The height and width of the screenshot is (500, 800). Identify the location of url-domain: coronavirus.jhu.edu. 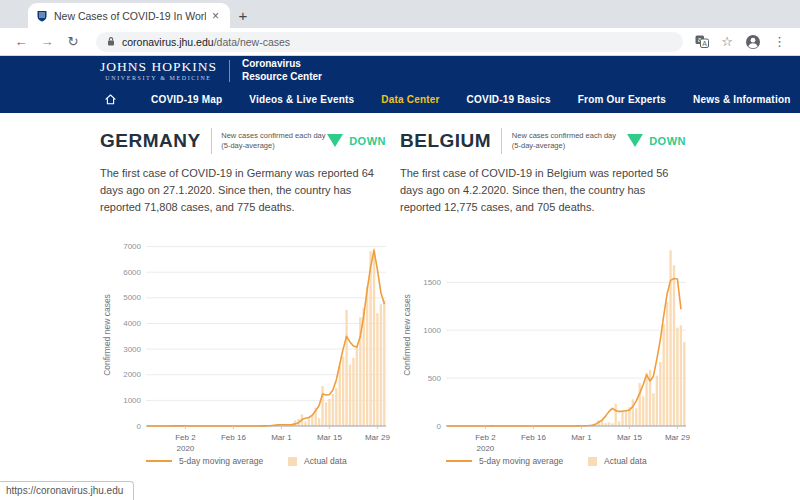
(168, 42).